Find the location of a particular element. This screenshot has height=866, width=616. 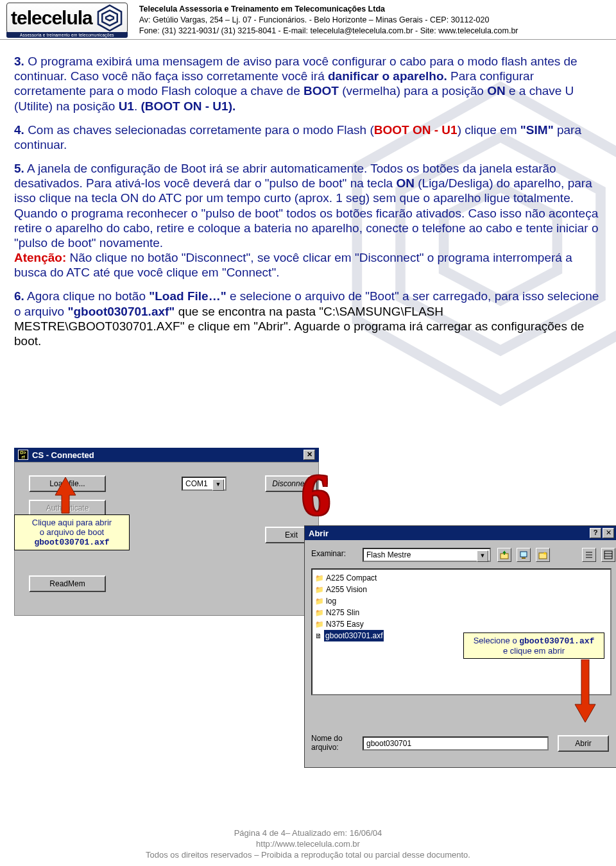

list-item: A255 Vision is located at coordinates (461, 590).